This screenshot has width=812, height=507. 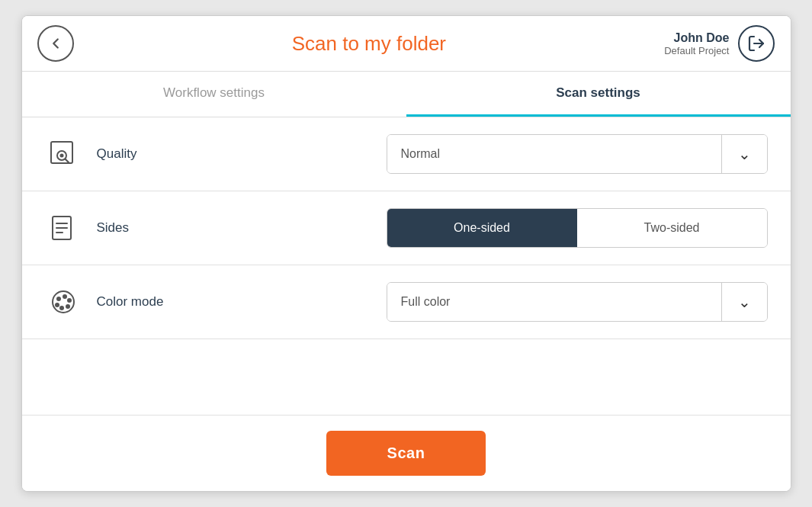 What do you see at coordinates (406, 95) in the screenshot?
I see `tabs: Workflow settings Scan settings` at bounding box center [406, 95].